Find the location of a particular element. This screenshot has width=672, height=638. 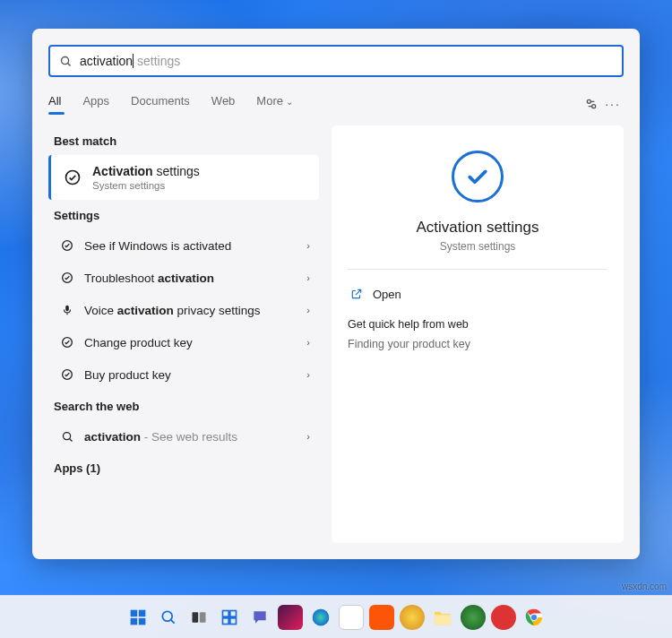

settings-row-label: Troubleshoot activation is located at coordinates (195, 278).